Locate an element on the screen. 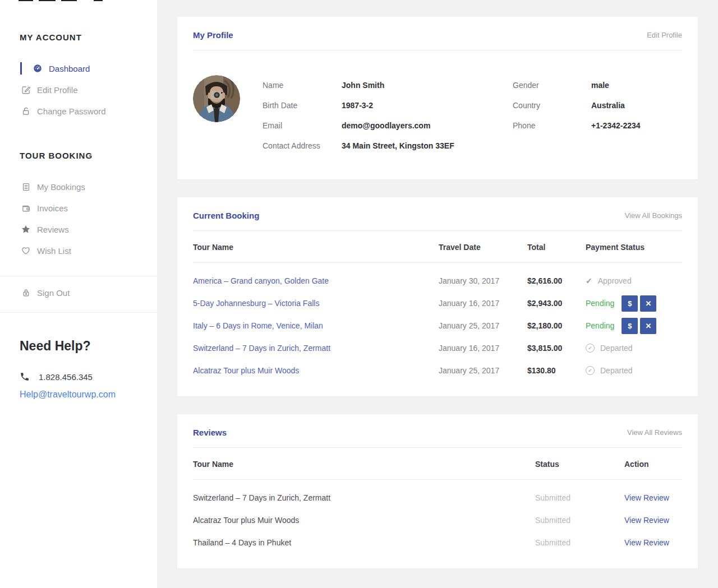 The image size is (718, 588). need-help-section: Need Help? 1.828.456.345 Help@traveltour… is located at coordinates (89, 369).